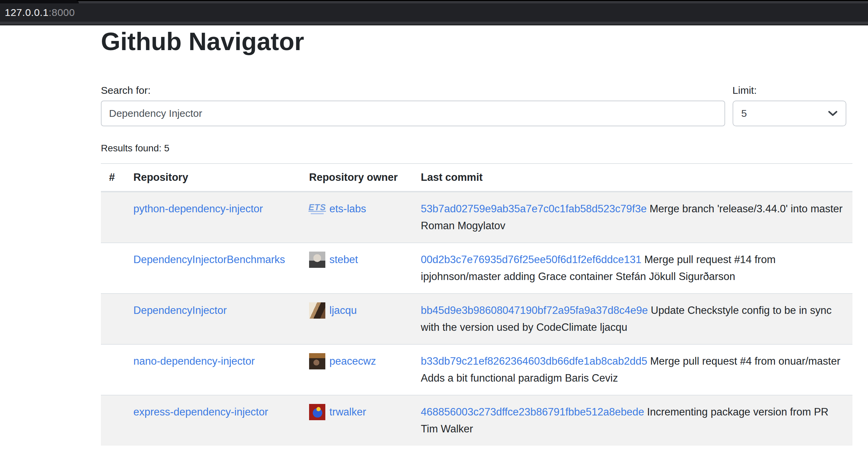  I want to click on commit-message: Merge branch 'release/3.44.0' into maste…, so click(746, 209).